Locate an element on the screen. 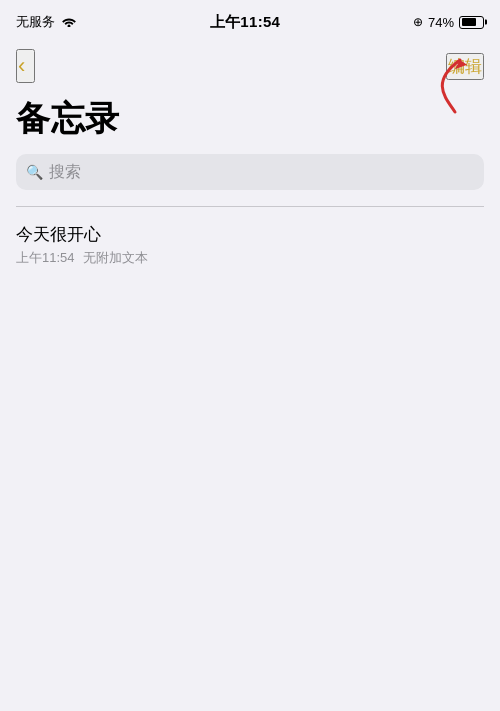 This screenshot has height=711, width=500. search-bar: 🔍 搜索 is located at coordinates (250, 172).